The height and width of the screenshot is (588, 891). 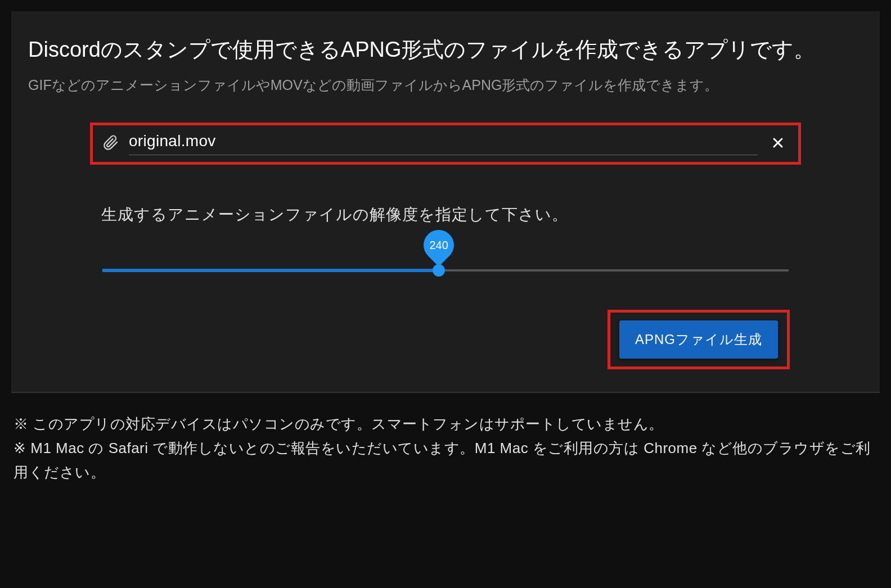 I want to click on file-input-highlight: original.mov, so click(x=446, y=144).